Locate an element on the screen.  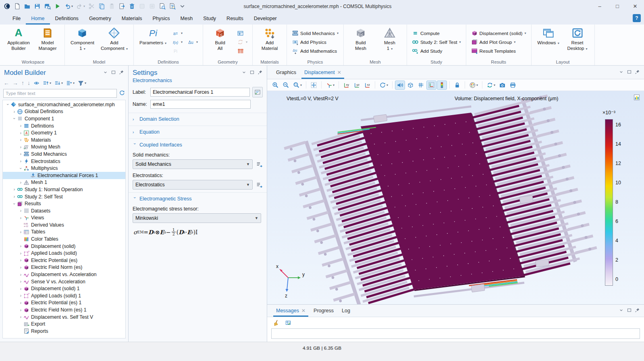
graphics-tab-graphics: Graphics is located at coordinates (286, 72).